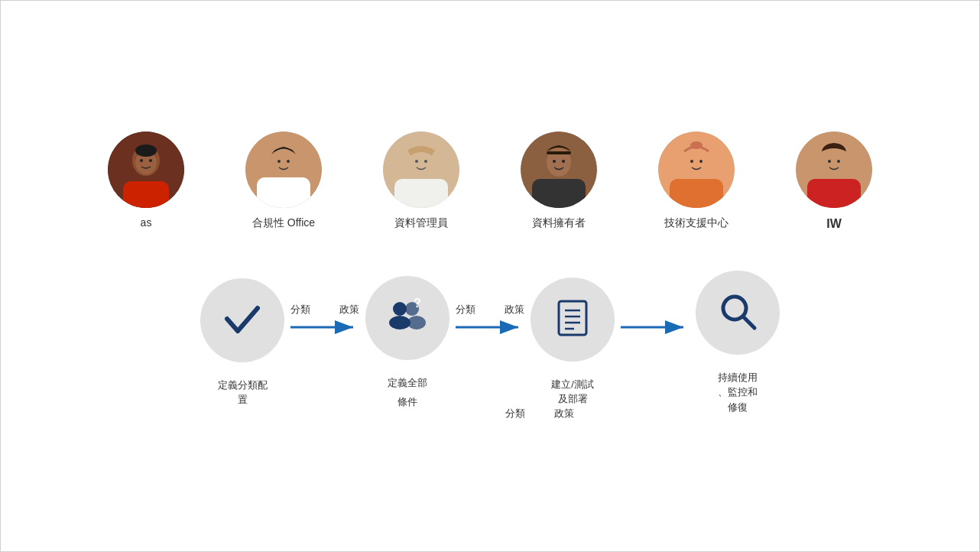  What do you see at coordinates (834, 182) in the screenshot?
I see `persona-iw: IW` at bounding box center [834, 182].